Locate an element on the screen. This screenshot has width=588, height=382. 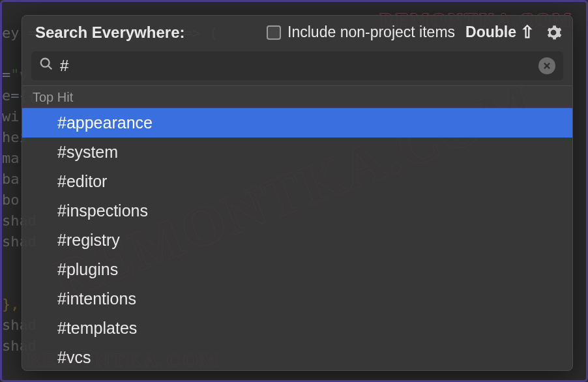
popup-header: Search Everywhere: Include non-project i… is located at coordinates (297, 33).